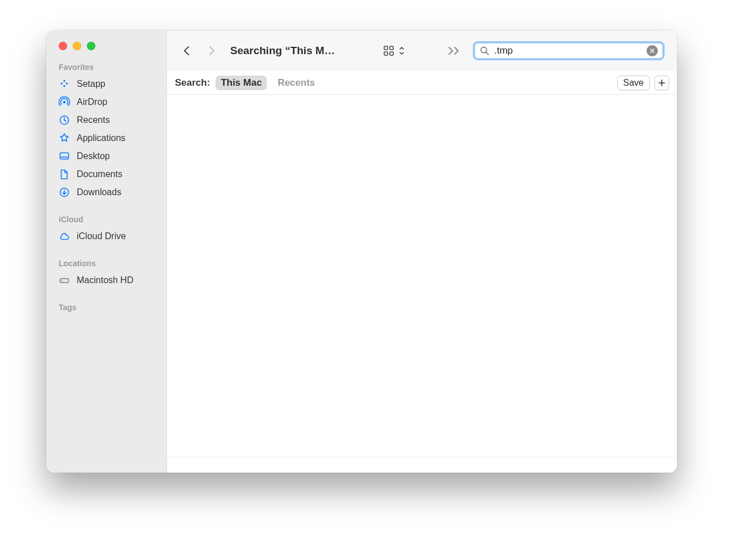  Describe the element at coordinates (212, 51) in the screenshot. I see `forward-button` at that location.